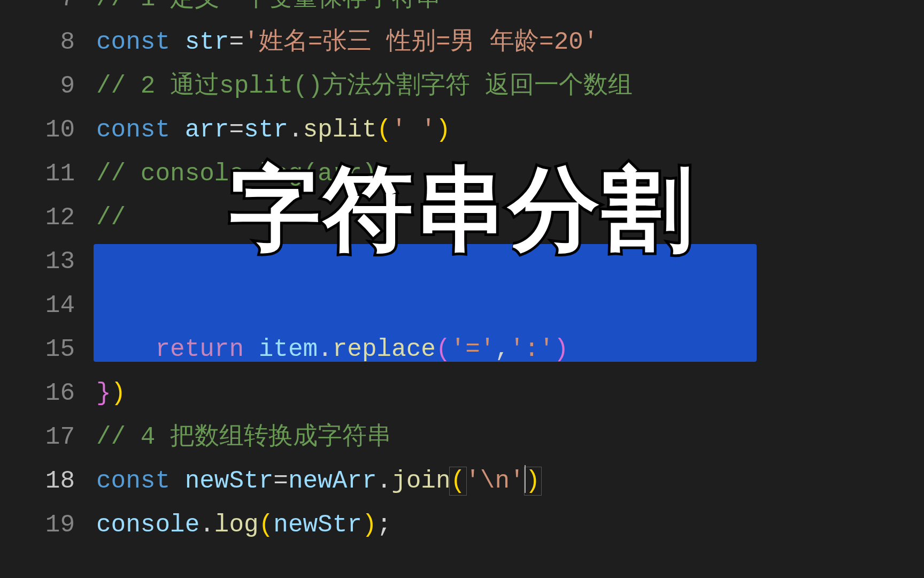 The height and width of the screenshot is (578, 924). What do you see at coordinates (462, 86) in the screenshot?
I see `code-line: 9 // 2 通过split()方法分割字符 返回一个数组` at bounding box center [462, 86].